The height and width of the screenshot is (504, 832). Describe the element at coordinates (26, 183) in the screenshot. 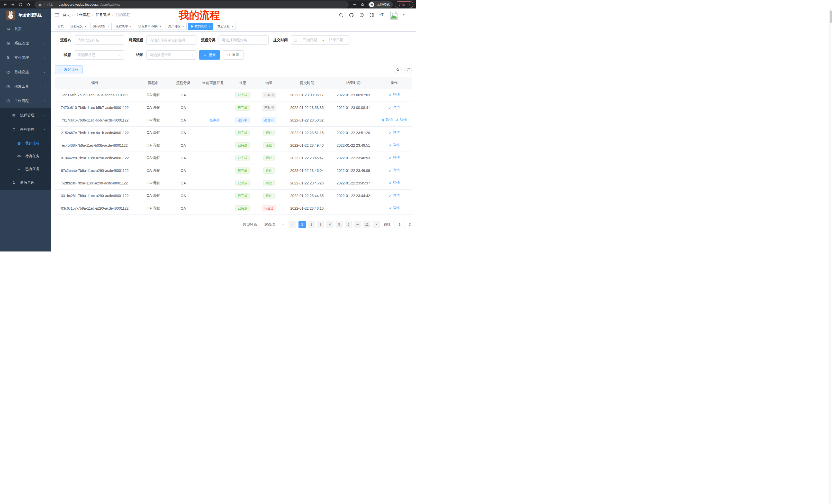

I see `sidebar-item-leave-query: 请假查询` at that location.